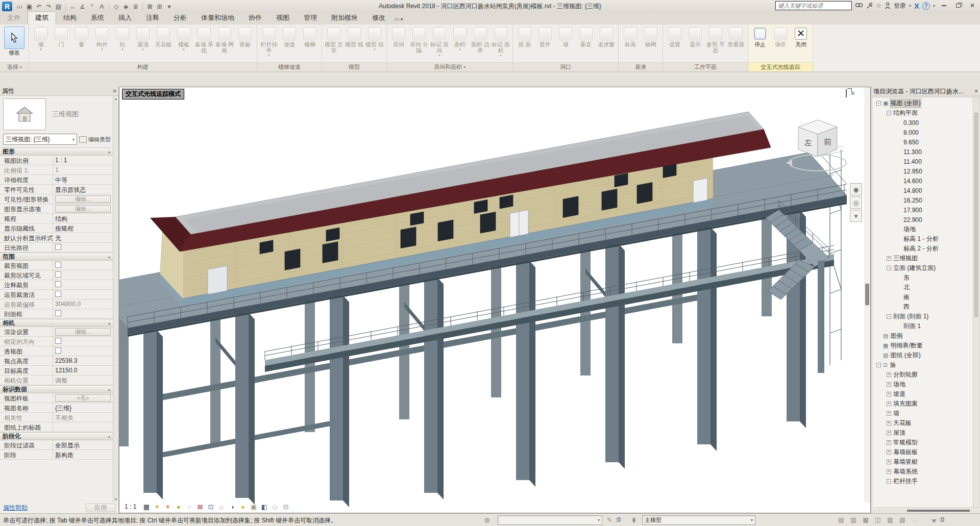 This screenshot has height=526, width=980. Describe the element at coordinates (116, 7) in the screenshot. I see `default-3d-view-icon: ◇` at that location.